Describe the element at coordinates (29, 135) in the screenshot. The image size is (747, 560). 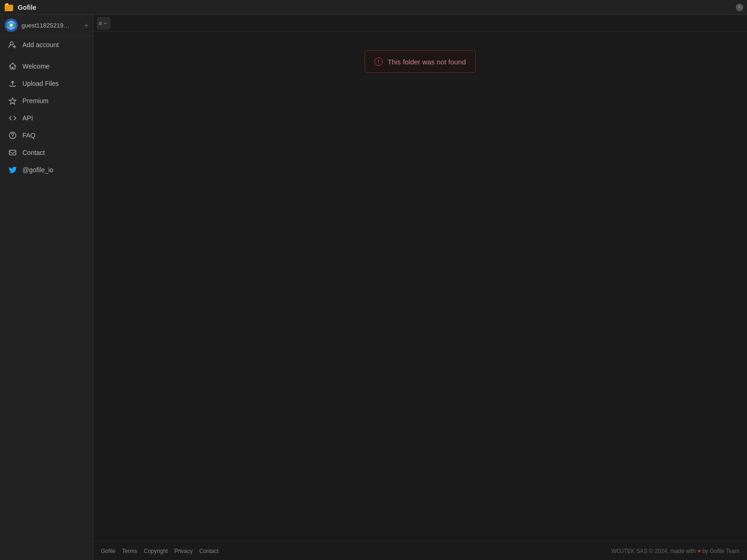
I see `faq-label: FAQ` at that location.